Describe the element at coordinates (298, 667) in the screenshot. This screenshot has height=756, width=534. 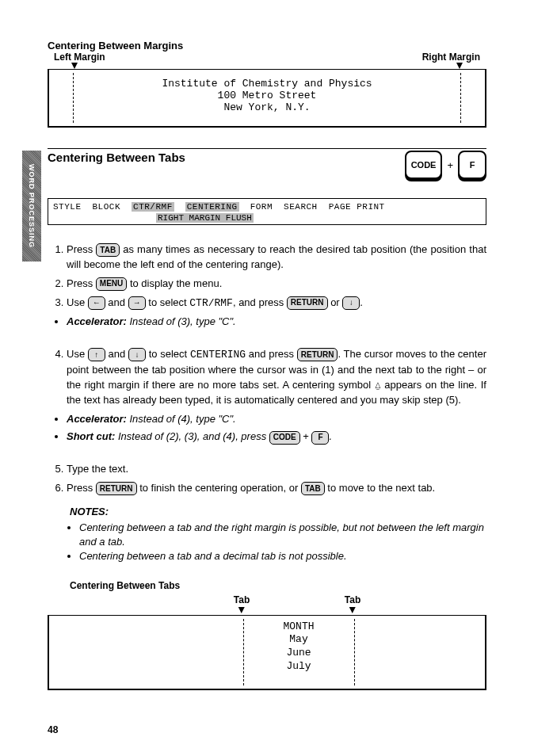
I see `example-line: July` at that location.